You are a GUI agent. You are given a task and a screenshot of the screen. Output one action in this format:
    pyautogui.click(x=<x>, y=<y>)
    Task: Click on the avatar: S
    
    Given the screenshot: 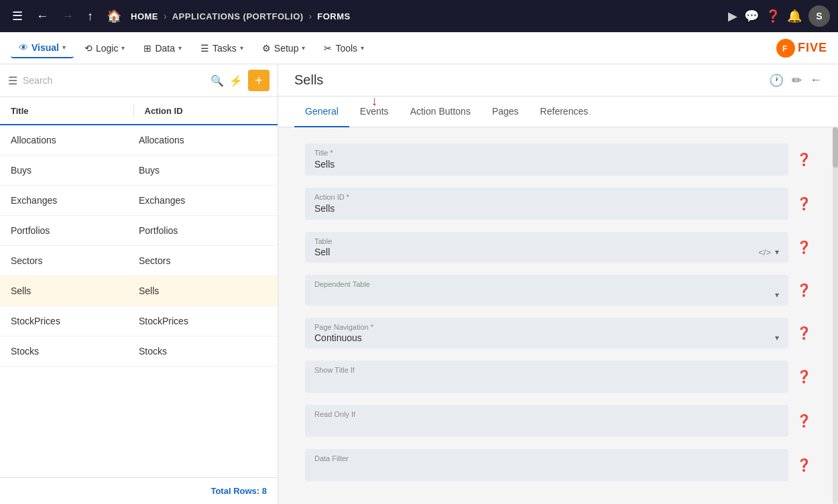 What is the action you would take?
    pyautogui.click(x=819, y=16)
    